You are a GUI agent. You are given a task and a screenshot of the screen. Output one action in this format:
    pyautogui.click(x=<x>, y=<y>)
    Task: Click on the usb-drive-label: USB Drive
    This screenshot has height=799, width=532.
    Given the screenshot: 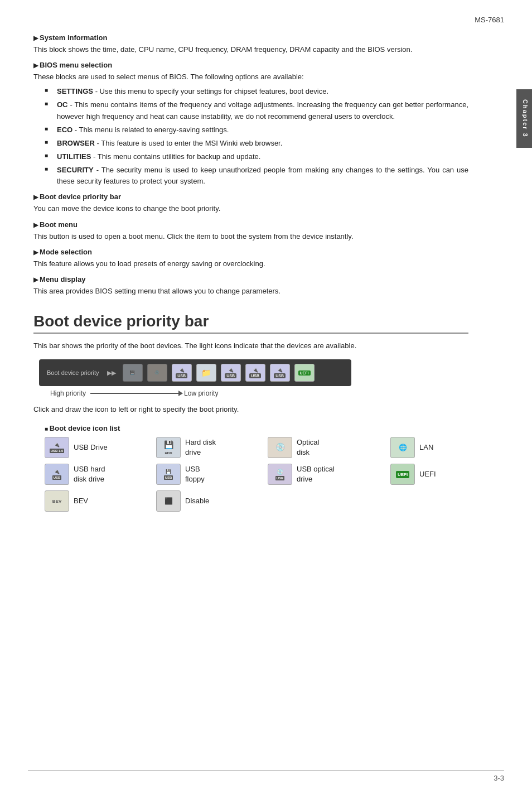 What is the action you would take?
    pyautogui.click(x=90, y=447)
    